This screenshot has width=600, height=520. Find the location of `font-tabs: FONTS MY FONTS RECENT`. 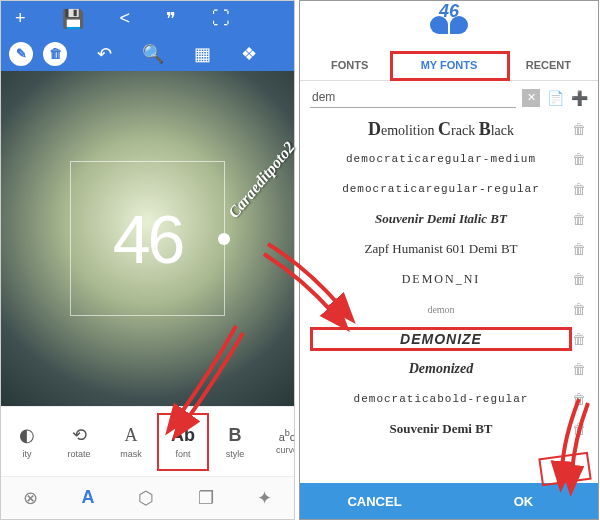

font-tabs: FONTS MY FONTS RECENT is located at coordinates (449, 65).